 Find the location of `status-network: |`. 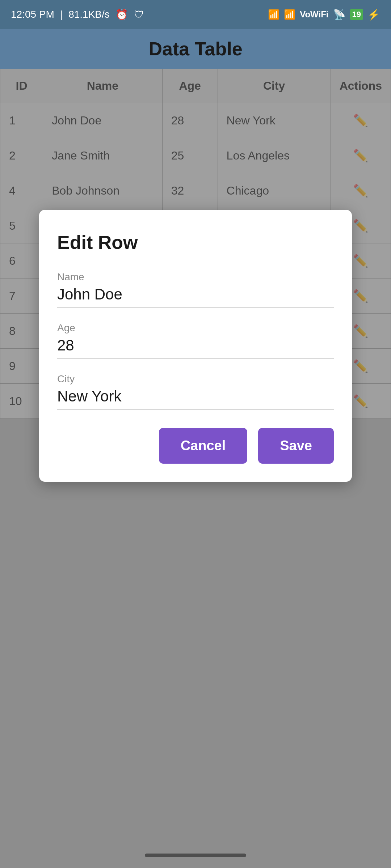

status-network: | is located at coordinates (62, 14).